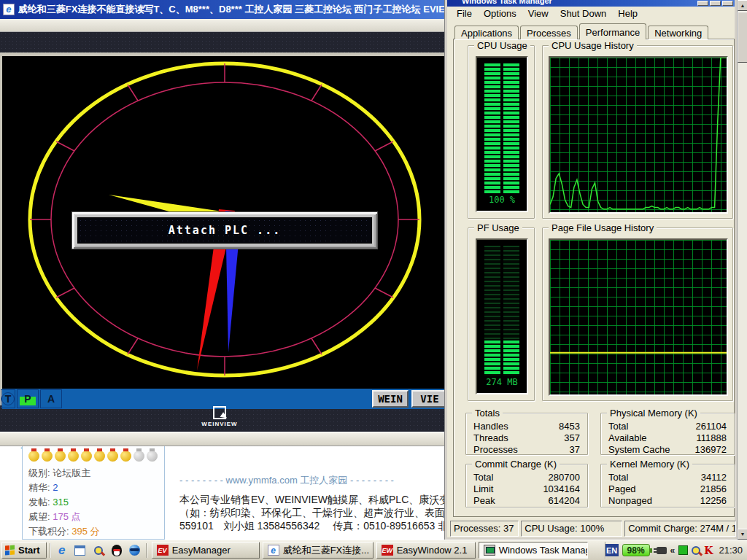  What do you see at coordinates (318, 550) in the screenshot?
I see `taskbar-button-browser: e 威纶和三菱FX连接...` at bounding box center [318, 550].